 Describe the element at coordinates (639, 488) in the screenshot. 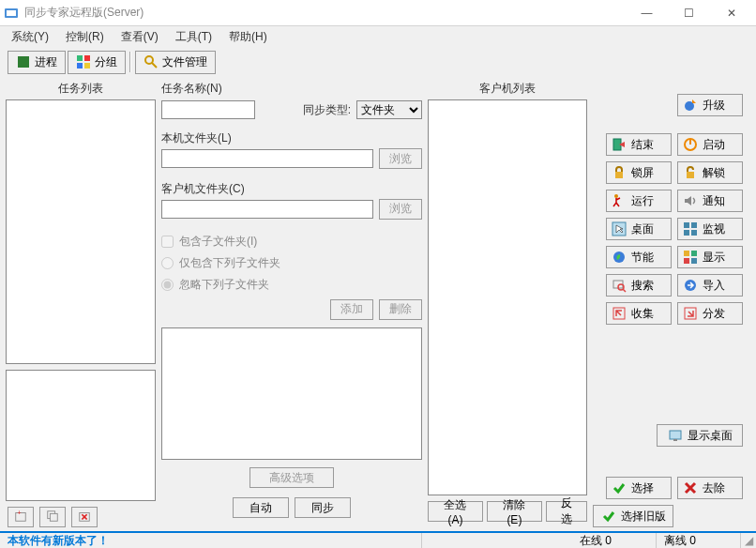

I see `select-button: 选择` at that location.